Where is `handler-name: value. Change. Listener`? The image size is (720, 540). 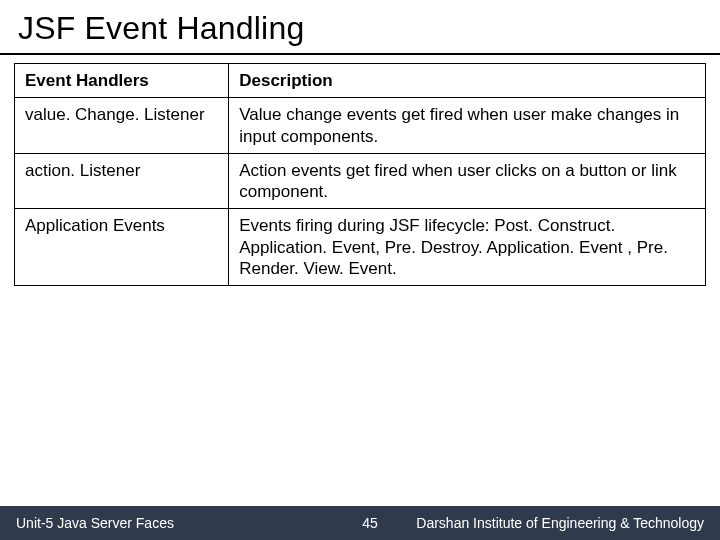
handler-name: value. Change. Listener is located at coordinates (122, 126).